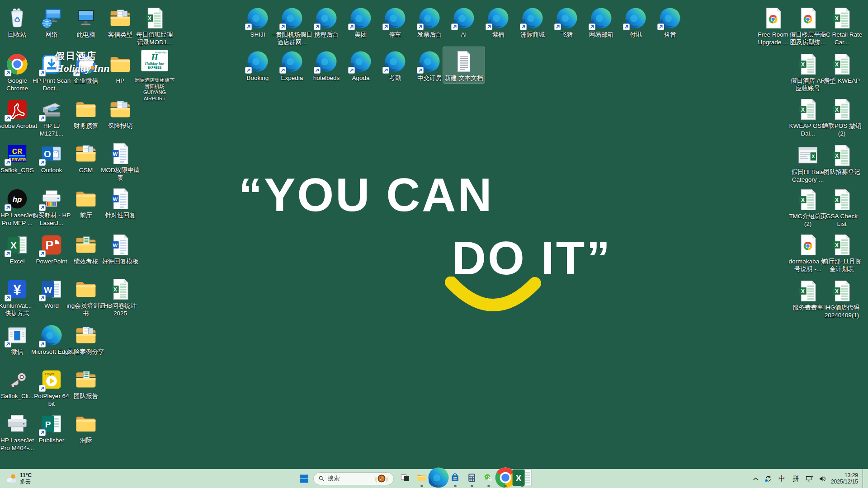 The image size is (868, 488). I want to click on start-button, so click(304, 479).